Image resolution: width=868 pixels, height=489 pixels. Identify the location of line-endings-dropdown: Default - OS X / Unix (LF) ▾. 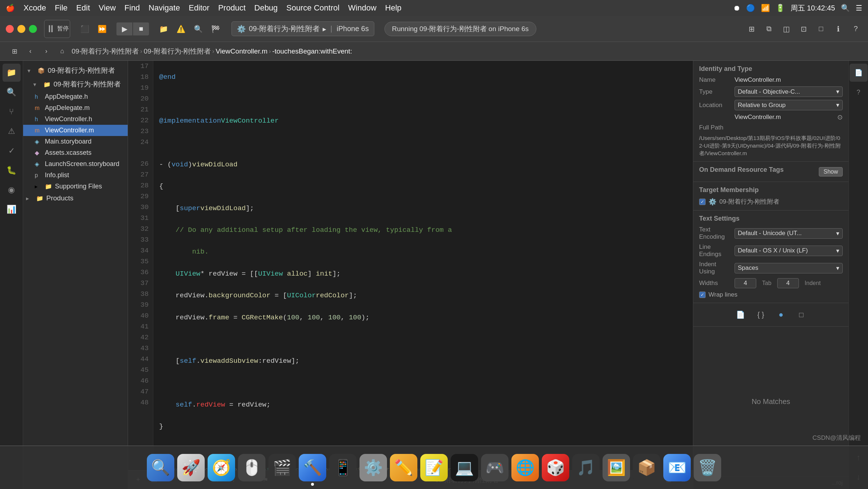
(788, 251).